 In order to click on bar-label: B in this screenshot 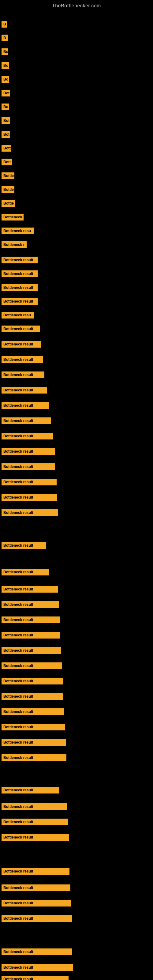, I will do `click(4, 24)`.